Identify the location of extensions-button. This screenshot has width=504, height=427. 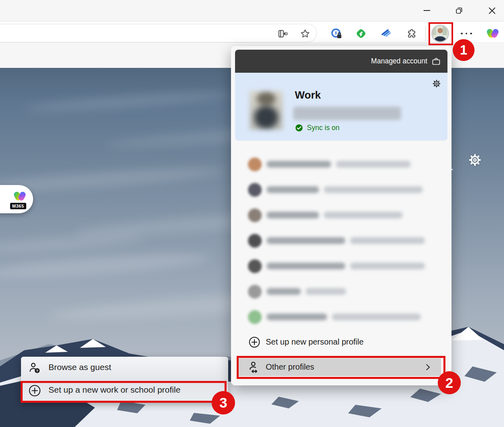
(412, 34).